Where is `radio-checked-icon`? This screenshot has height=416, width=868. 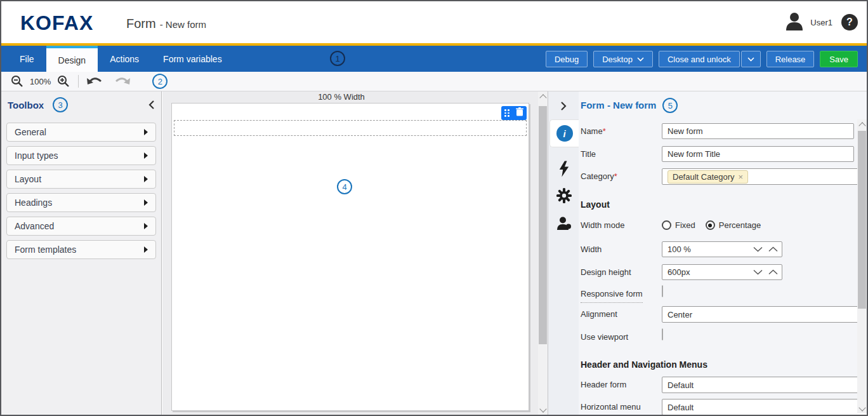
radio-checked-icon is located at coordinates (711, 225).